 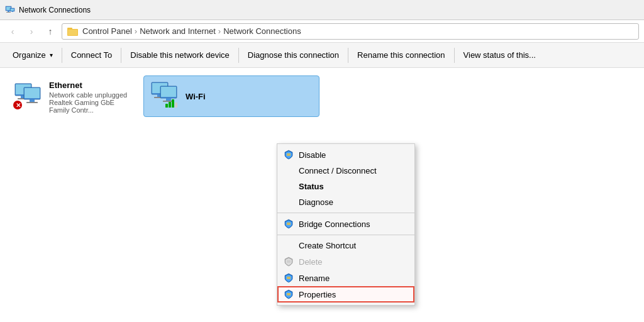 I want to click on organize-button: Organize ▾, so click(x=33, y=55).